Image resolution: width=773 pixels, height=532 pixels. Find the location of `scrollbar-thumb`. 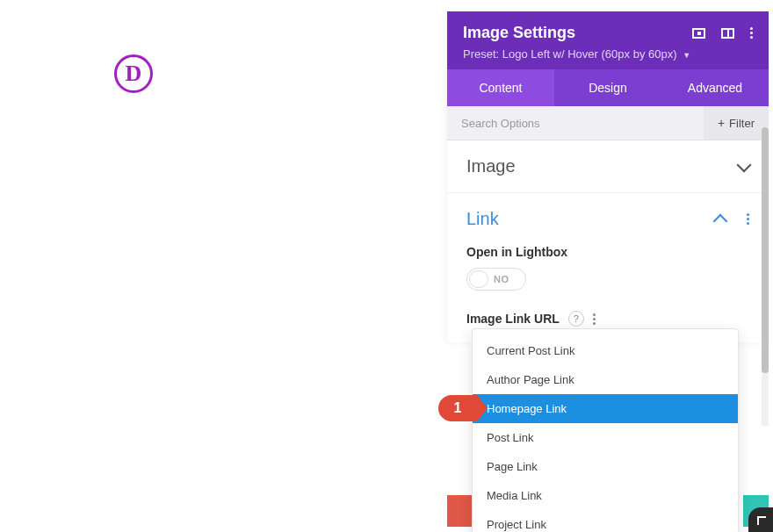

scrollbar-thumb is located at coordinates (765, 250).